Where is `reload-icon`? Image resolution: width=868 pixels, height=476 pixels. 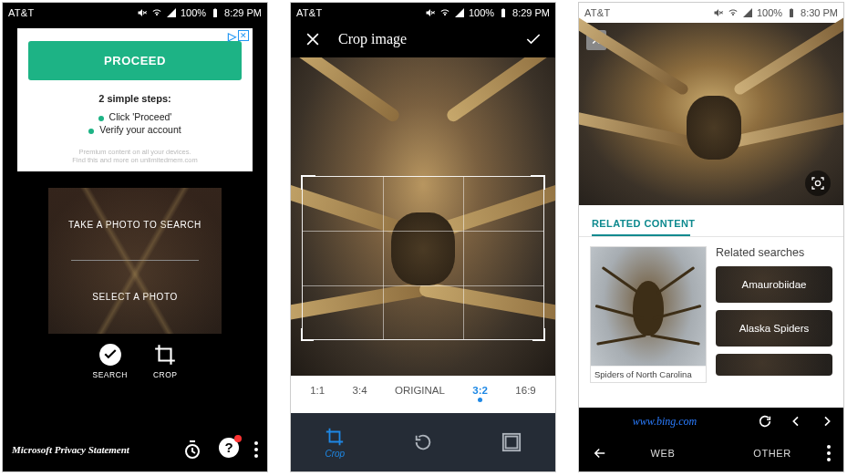 reload-icon is located at coordinates (765, 421).